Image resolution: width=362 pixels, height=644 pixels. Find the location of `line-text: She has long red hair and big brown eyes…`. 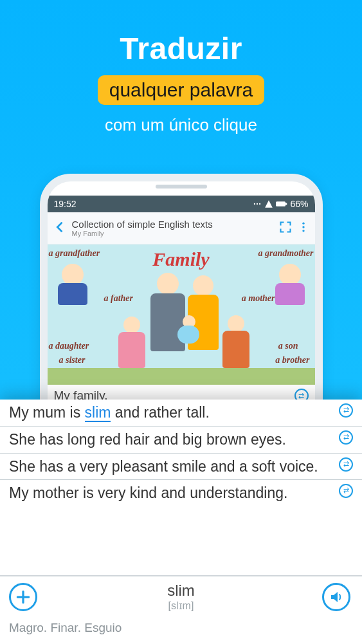

line-text: She has long red hair and big brown eyes… is located at coordinates (171, 440).